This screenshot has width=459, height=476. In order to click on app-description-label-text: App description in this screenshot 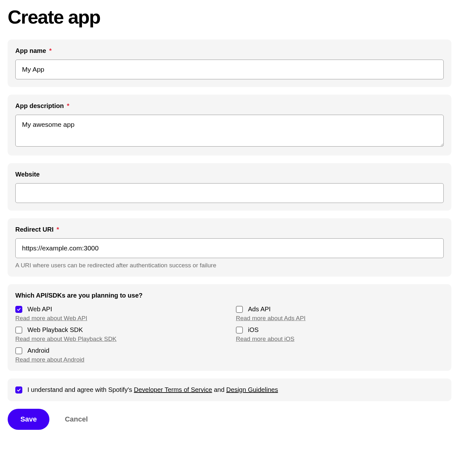, I will do `click(40, 106)`.